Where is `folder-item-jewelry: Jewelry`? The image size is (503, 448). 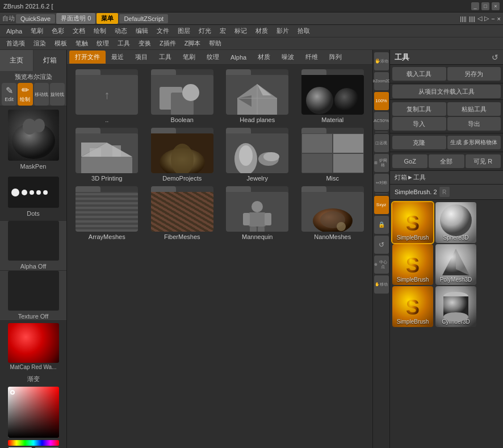 folder-item-jewelry: Jewelry is located at coordinates (258, 154).